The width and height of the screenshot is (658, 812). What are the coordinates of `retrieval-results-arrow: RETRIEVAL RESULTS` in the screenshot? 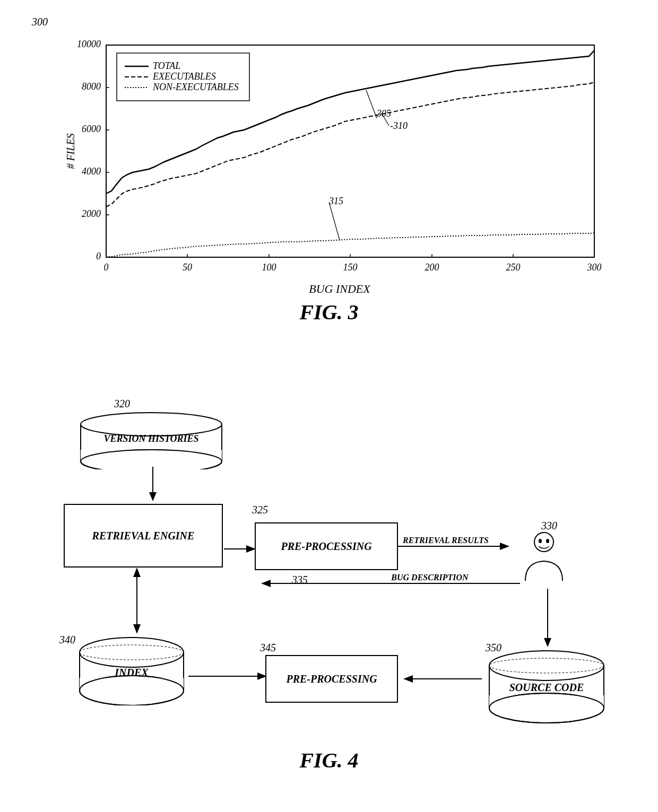 It's located at (456, 546).